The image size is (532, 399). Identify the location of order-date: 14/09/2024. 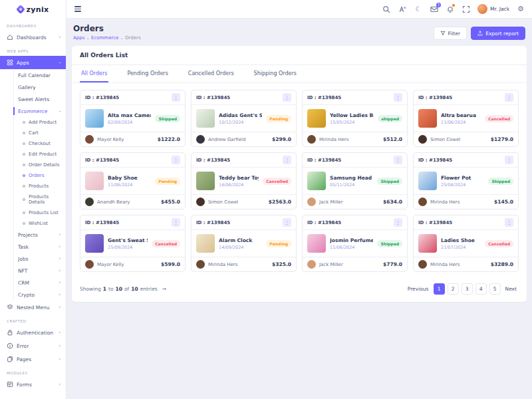
(241, 247).